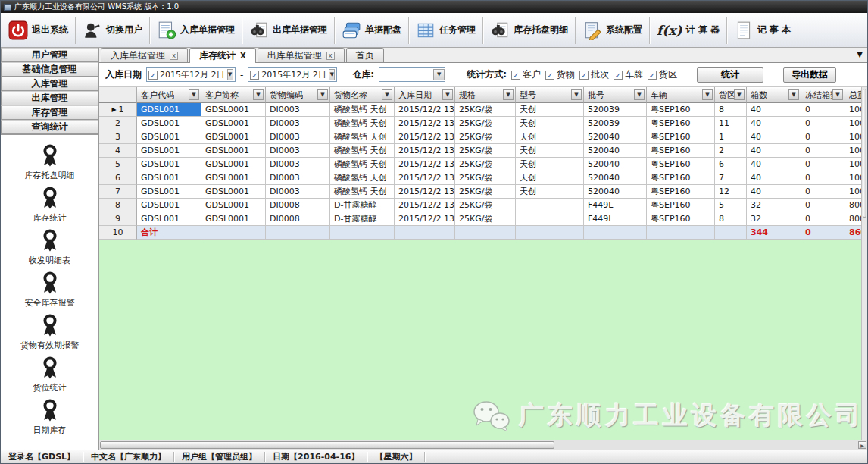 This screenshot has height=464, width=868. What do you see at coordinates (118, 151) in the screenshot?
I see `row-number-cell: 4` at bounding box center [118, 151].